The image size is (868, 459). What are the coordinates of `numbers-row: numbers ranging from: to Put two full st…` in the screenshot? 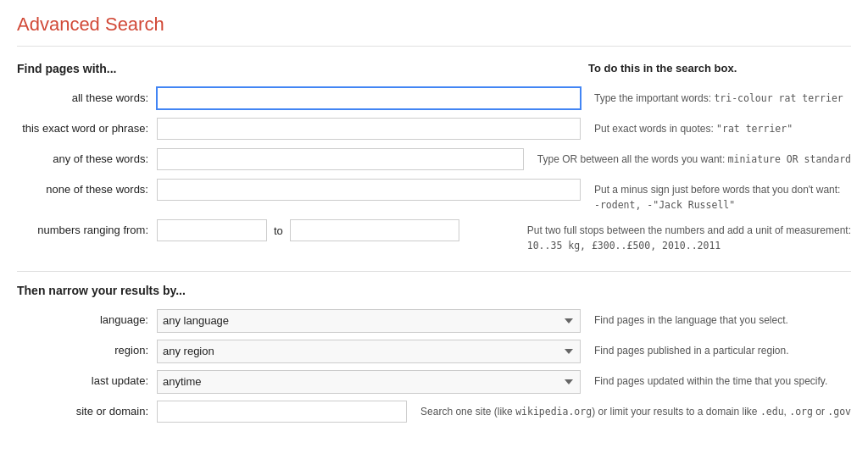 It's located at (434, 236).